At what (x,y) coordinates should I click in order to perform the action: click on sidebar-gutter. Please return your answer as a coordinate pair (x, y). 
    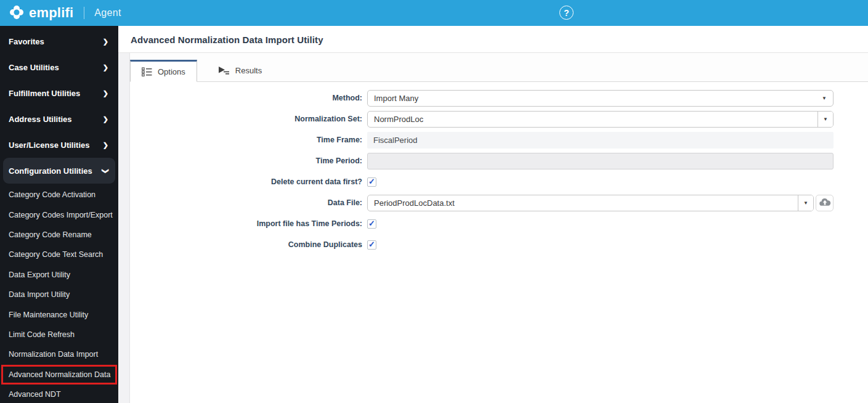
    Looking at the image, I should click on (124, 228).